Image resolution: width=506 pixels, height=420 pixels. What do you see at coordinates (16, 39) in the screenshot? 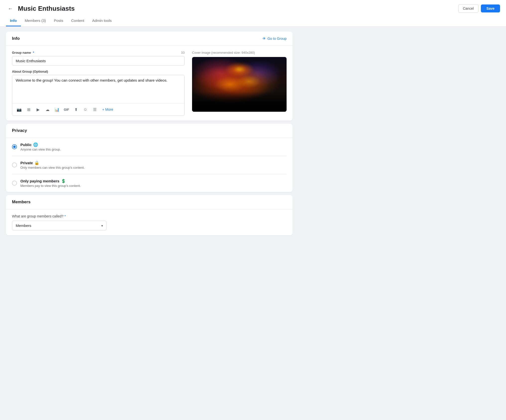
I see `info-card-title: Info` at bounding box center [16, 39].